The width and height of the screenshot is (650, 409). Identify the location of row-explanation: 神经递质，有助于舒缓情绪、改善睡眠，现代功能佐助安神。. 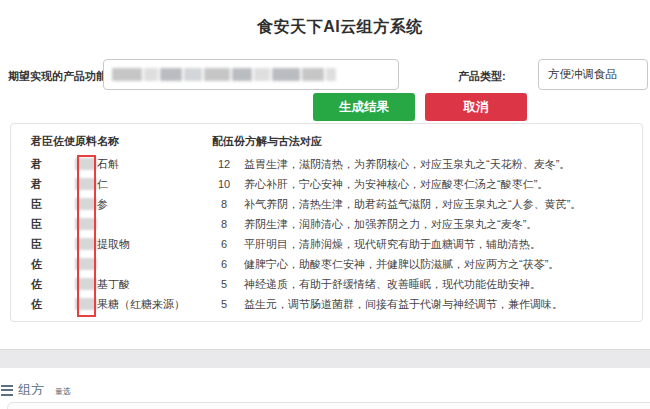
(392, 284).